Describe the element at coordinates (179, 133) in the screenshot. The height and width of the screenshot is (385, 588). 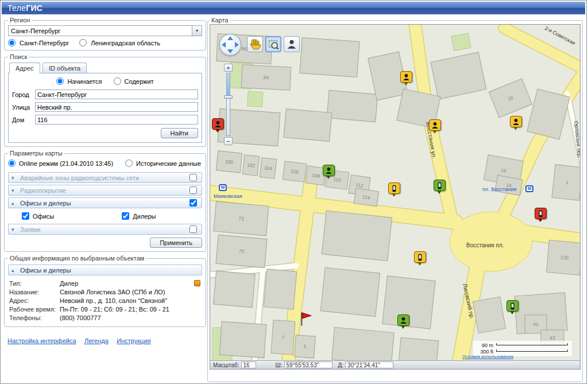
I see `find-button: Найти` at that location.